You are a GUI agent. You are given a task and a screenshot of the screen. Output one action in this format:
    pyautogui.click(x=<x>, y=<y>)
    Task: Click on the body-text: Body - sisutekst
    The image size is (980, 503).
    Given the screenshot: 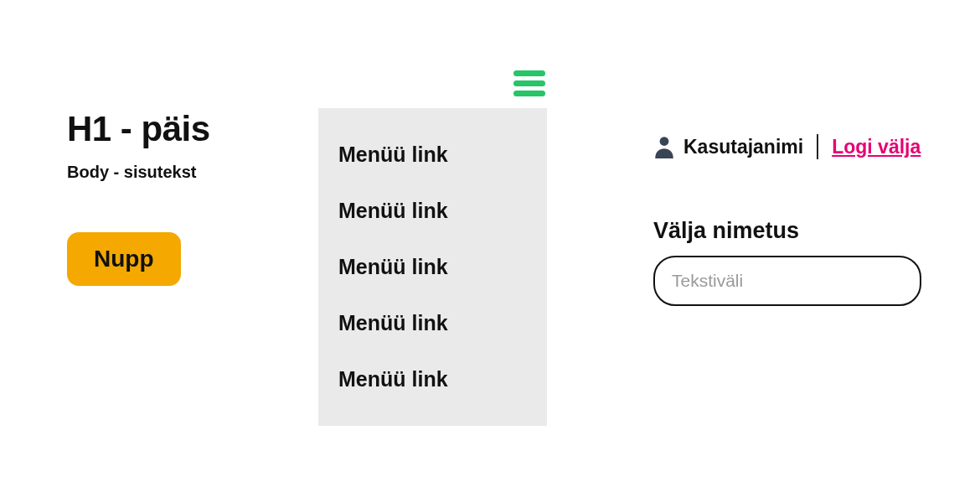 What is the action you would take?
    pyautogui.click(x=176, y=173)
    